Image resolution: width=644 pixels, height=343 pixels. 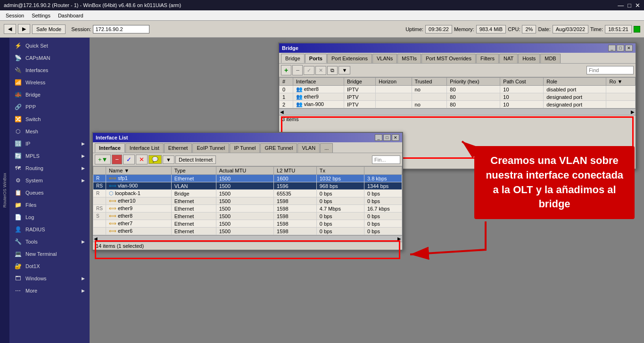 What do you see at coordinates (379, 138) in the screenshot?
I see `il-minimize: _` at bounding box center [379, 138].